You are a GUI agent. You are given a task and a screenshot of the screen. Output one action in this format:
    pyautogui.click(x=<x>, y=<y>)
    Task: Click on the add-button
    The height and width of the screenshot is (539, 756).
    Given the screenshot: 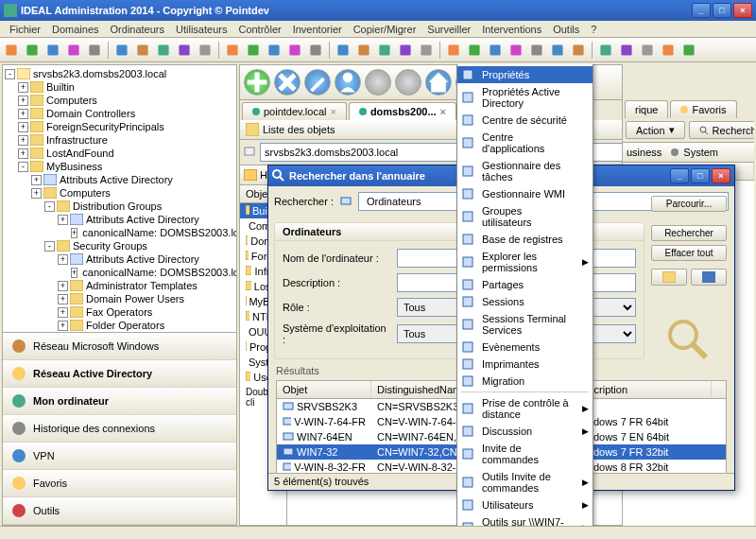 What is the action you would take?
    pyautogui.click(x=257, y=82)
    